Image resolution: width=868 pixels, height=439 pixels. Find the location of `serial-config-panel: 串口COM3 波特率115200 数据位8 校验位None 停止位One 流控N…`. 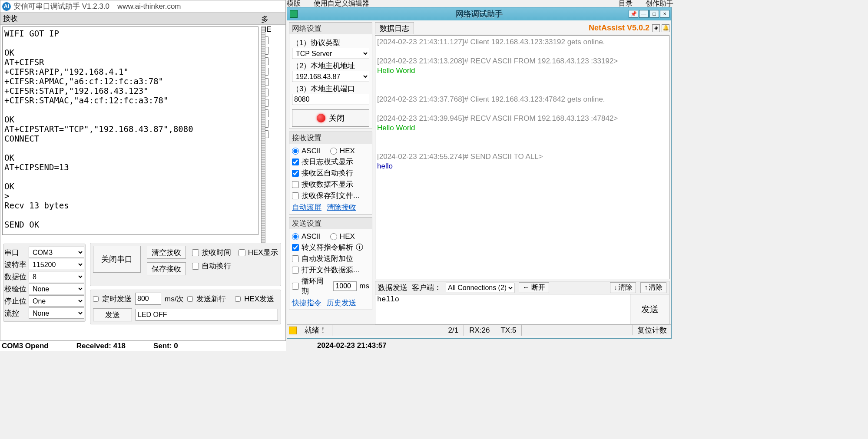

serial-config-panel: 串口COM3 波特率115200 数据位8 校验位None 停止位One 流控N… is located at coordinates (44, 283).